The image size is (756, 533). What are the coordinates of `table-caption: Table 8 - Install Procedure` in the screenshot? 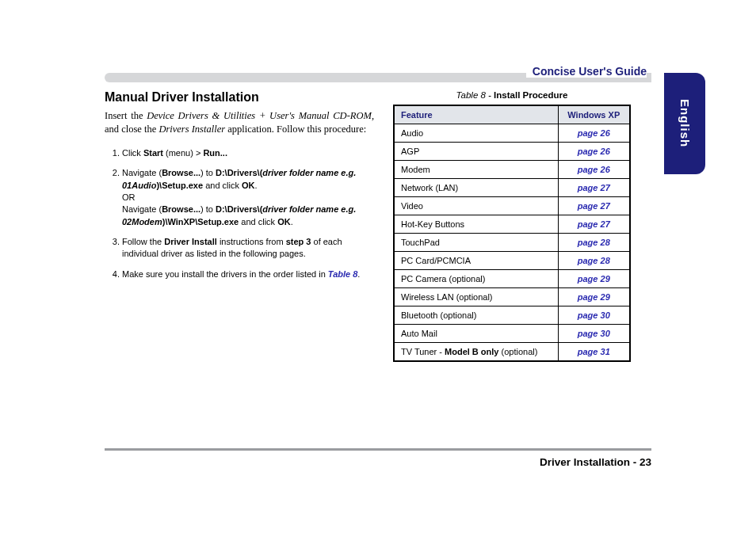 It's located at (512, 95).